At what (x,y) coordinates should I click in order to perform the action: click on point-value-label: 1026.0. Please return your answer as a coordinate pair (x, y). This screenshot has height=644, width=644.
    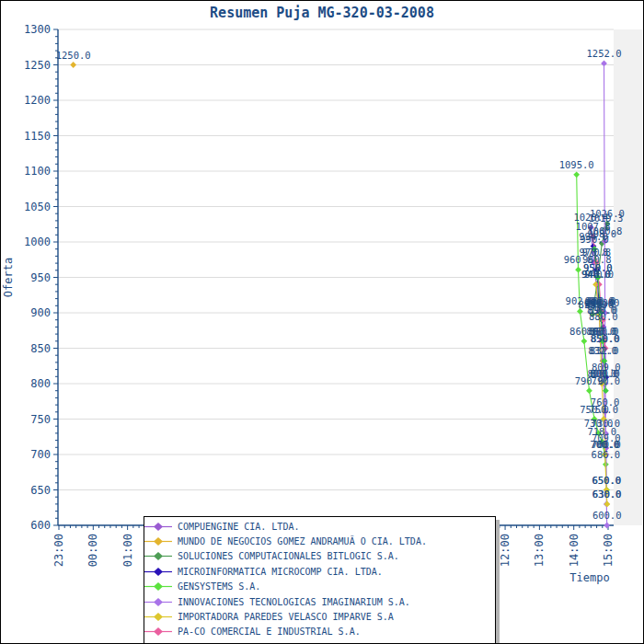
    Looking at the image, I should click on (607, 213).